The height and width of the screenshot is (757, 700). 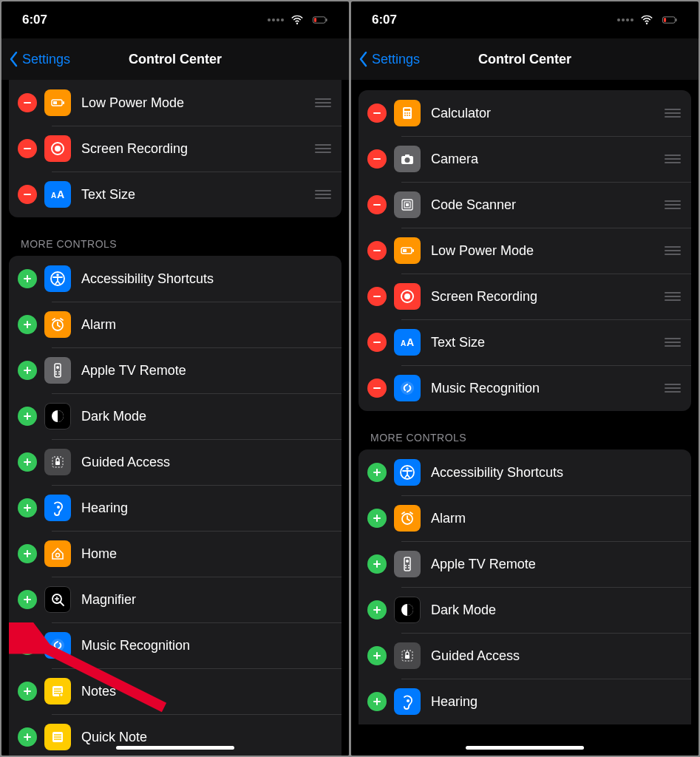 What do you see at coordinates (58, 691) in the screenshot?
I see `notes-icon` at bounding box center [58, 691].